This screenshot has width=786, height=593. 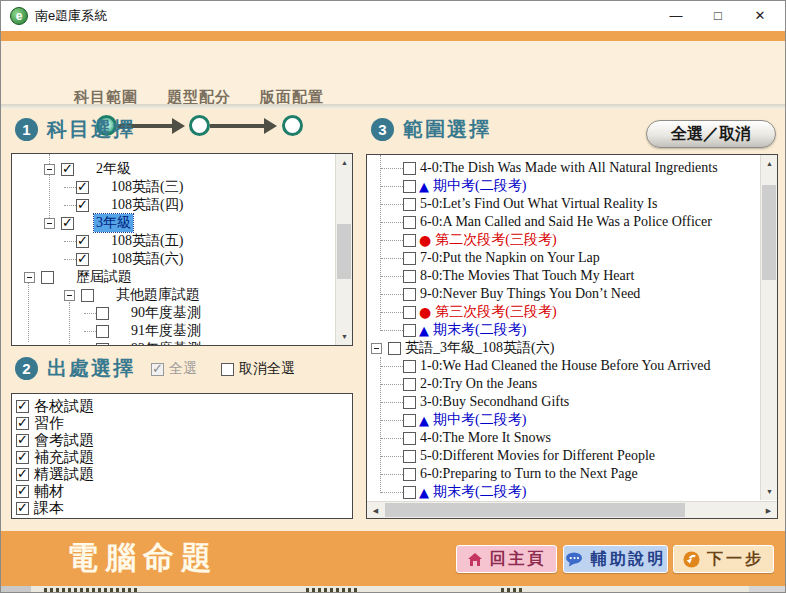 I want to click on tree-item-label: 108英語(三), so click(x=147, y=187).